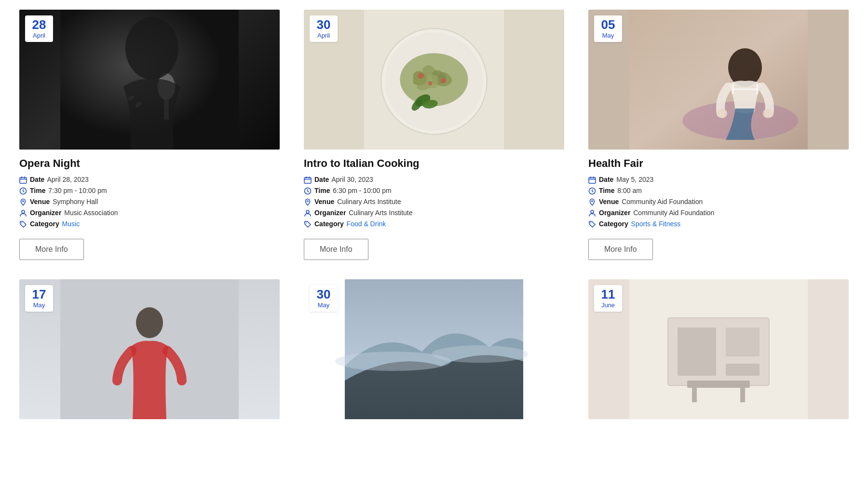 The height and width of the screenshot is (479, 868). What do you see at coordinates (352, 179) in the screenshot?
I see `date-value: April 30, 2023` at bounding box center [352, 179].